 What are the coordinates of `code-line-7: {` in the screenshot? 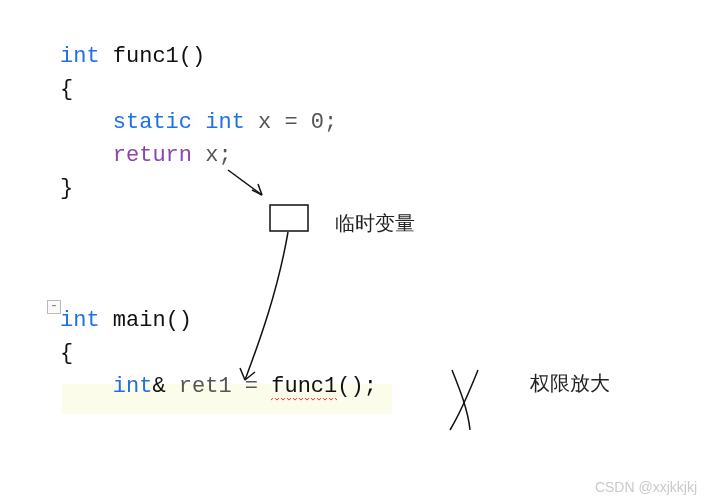 It's located at (218, 354).